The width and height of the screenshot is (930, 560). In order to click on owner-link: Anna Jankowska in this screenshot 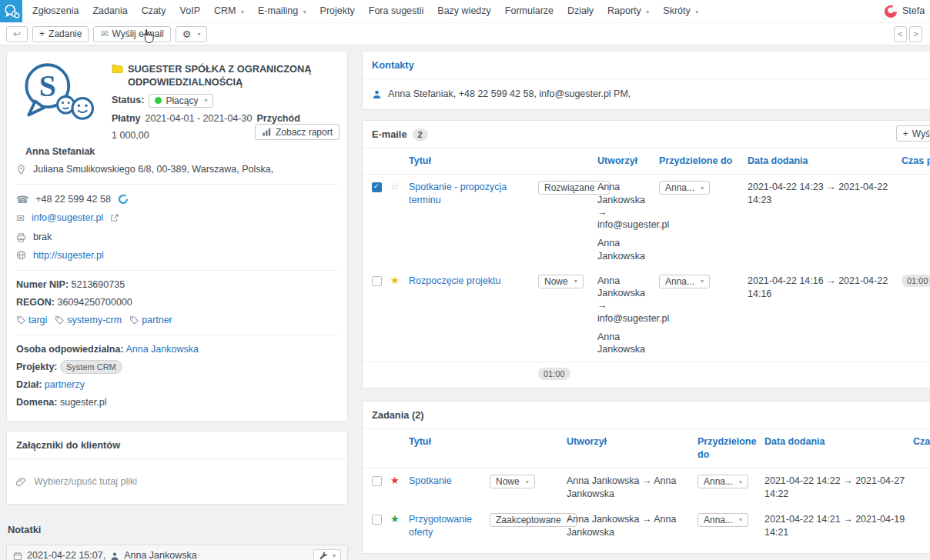, I will do `click(162, 349)`.